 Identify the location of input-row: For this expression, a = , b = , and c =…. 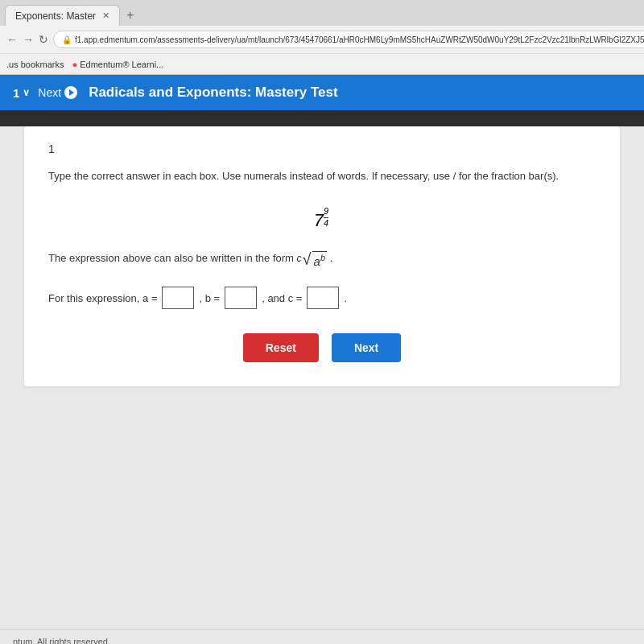
(322, 298).